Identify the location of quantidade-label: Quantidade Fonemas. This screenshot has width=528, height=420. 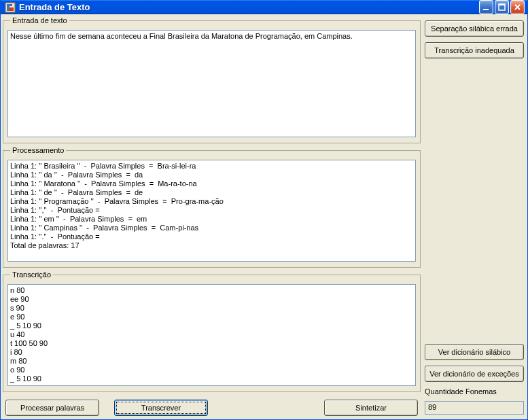
(474, 391).